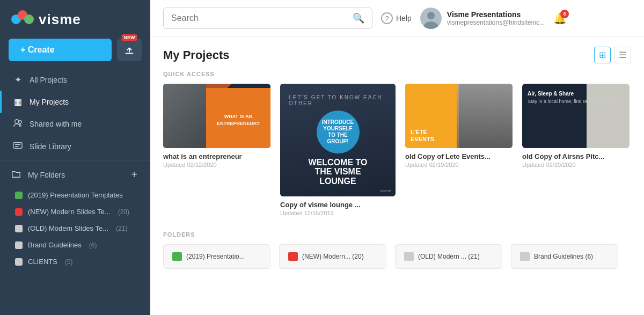 The height and width of the screenshot is (315, 644). Describe the element at coordinates (75, 17) in the screenshot. I see `sidebar-logo: visme` at that location.